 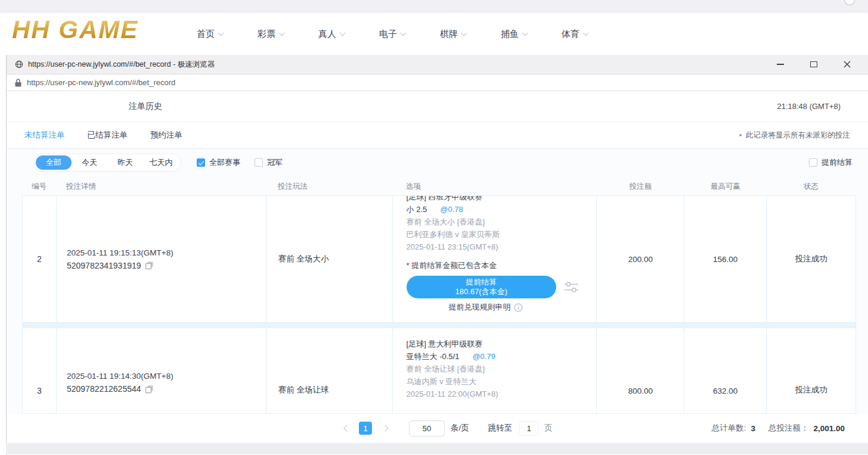 I want to click on play-type: 赛前 全场大小, so click(x=330, y=259).